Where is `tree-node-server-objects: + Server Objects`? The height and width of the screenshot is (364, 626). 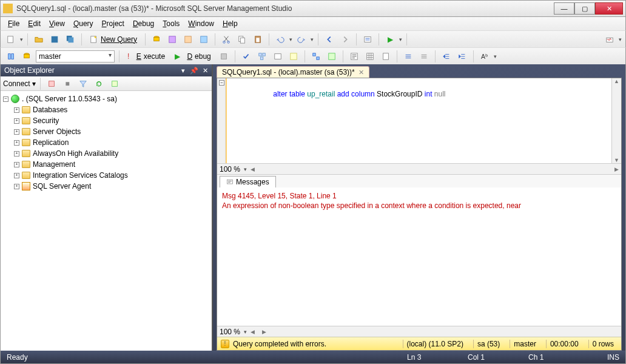
tree-node-server-objects: + Server Objects is located at coordinates (106, 132).